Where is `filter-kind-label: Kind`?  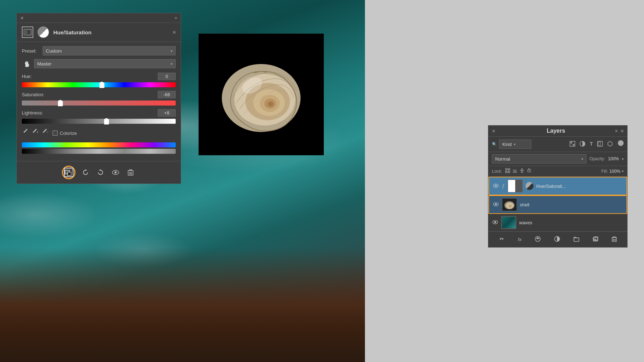
filter-kind-label: Kind is located at coordinates (507, 145).